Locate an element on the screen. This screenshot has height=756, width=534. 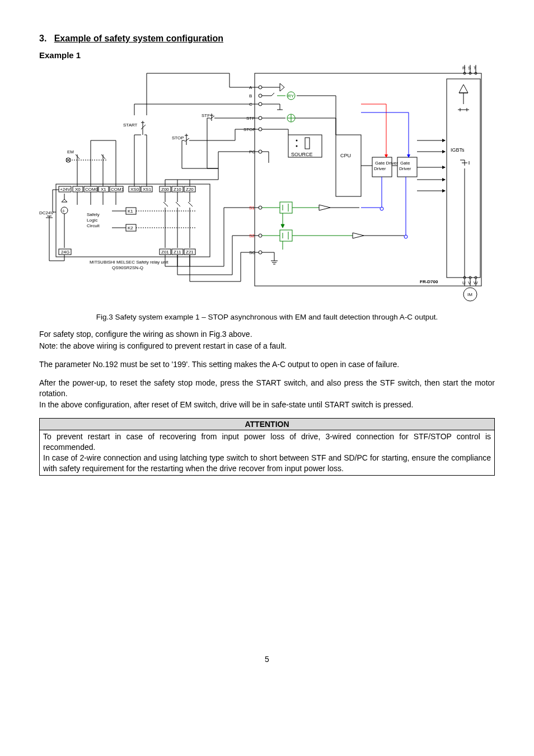
svg-text: COM1 is located at coordinates (118, 189).